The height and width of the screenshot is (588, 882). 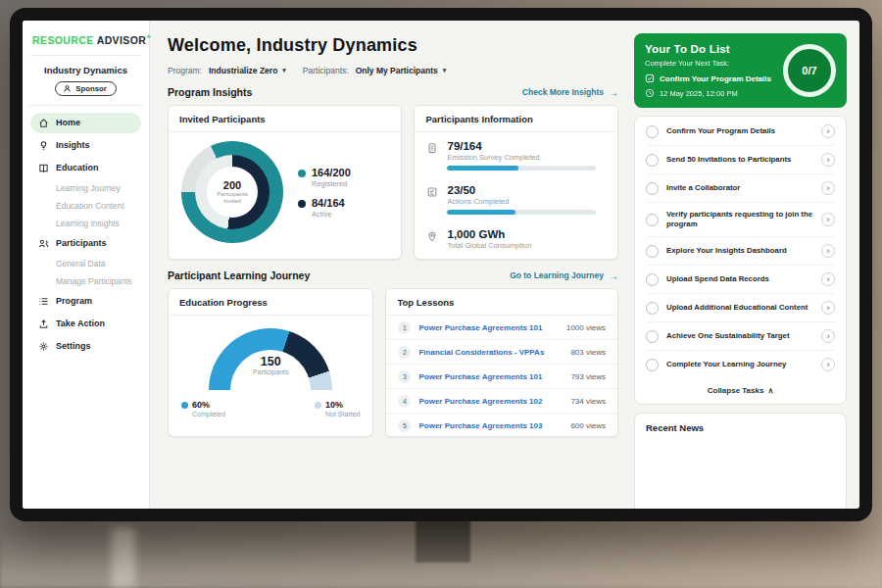 I want to click on participants-filter-value: Only My Participants, so click(x=397, y=71).